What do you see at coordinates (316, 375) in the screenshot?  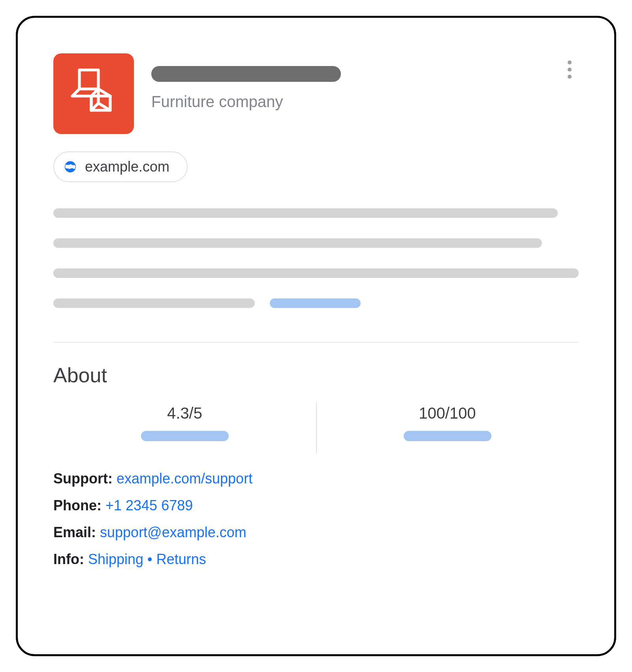 I see `about-heading: About` at bounding box center [316, 375].